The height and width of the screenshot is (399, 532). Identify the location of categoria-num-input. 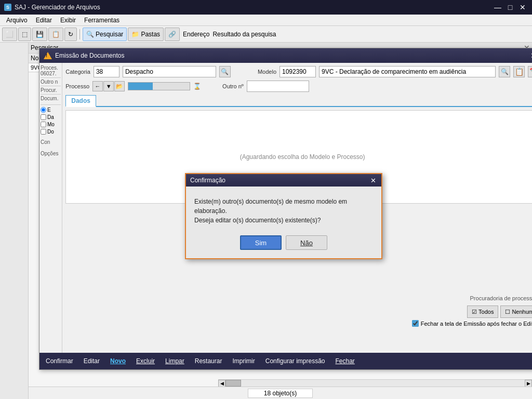
(107, 72).